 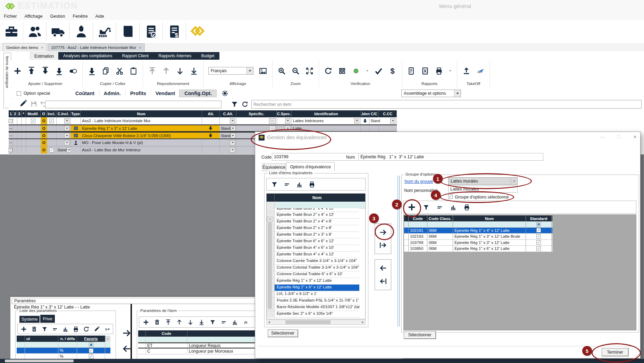 I want to click on equiv-item: Colonne Colonial Traitée 6" x 6" x 10', so click(x=313, y=275).